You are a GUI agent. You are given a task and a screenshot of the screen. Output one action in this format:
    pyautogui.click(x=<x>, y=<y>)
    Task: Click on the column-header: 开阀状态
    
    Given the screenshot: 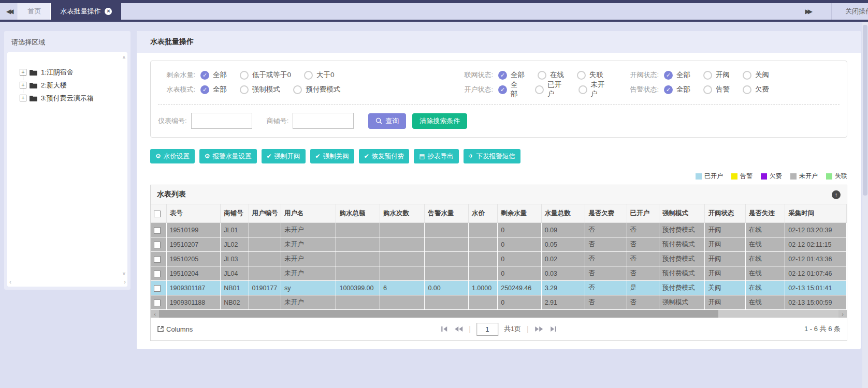 What is the action you would take?
    pyautogui.click(x=725, y=214)
    